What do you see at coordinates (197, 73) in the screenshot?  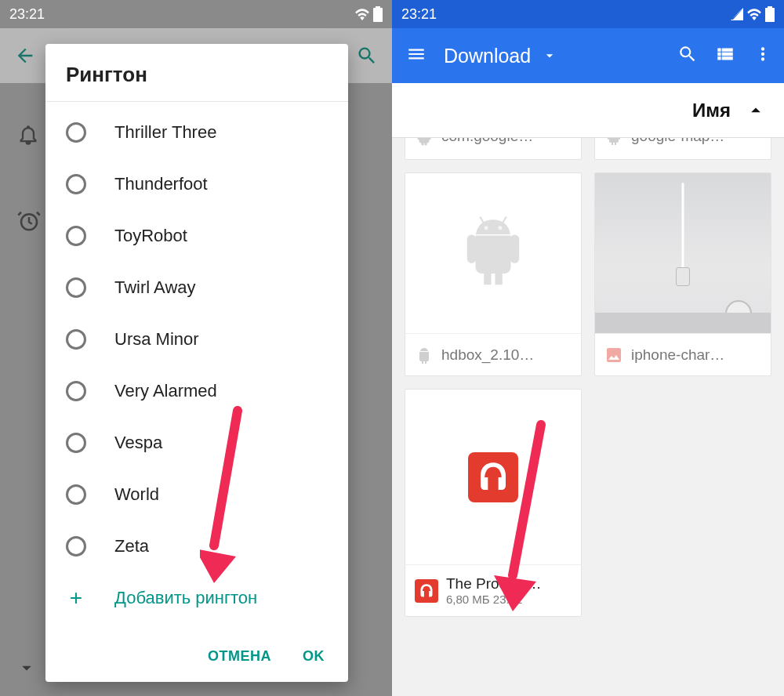 I see `dialog-title: Рингтон` at bounding box center [197, 73].